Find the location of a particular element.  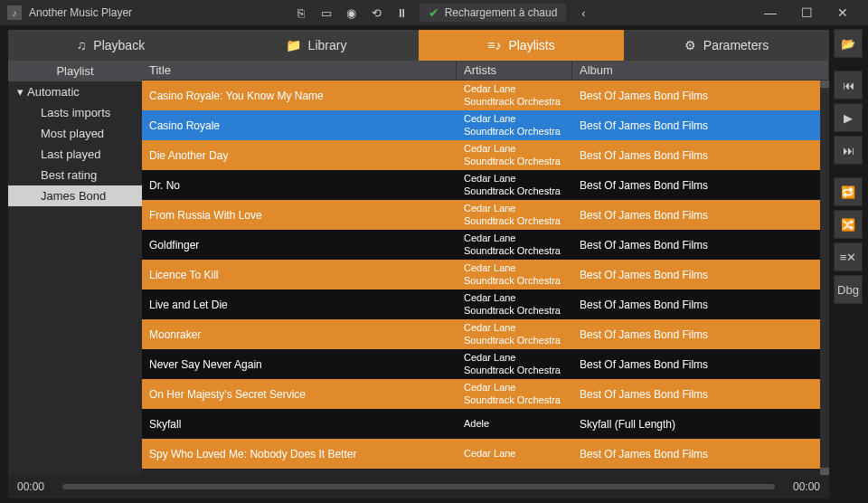

table-row: Die Another DayCedar Lane Soundtrack Orc… is located at coordinates (486, 156).